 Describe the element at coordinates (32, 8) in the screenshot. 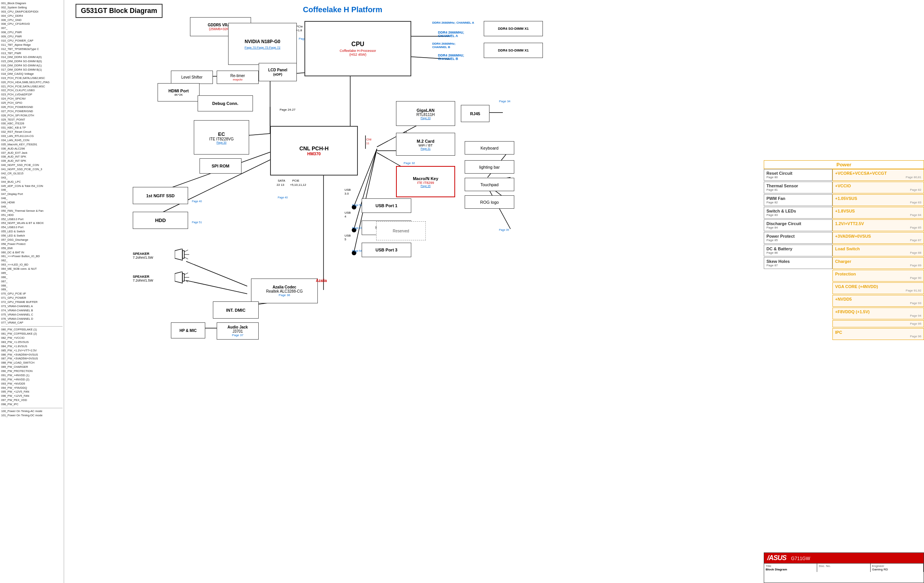

I see `sidebar-item-1: 002_System Setting` at that location.